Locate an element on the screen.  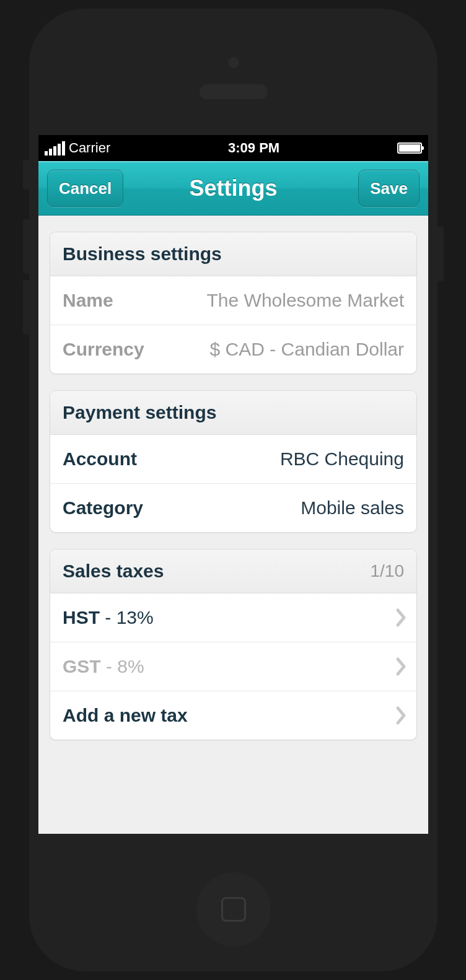
tax-gst-rate: 8% is located at coordinates (130, 667).